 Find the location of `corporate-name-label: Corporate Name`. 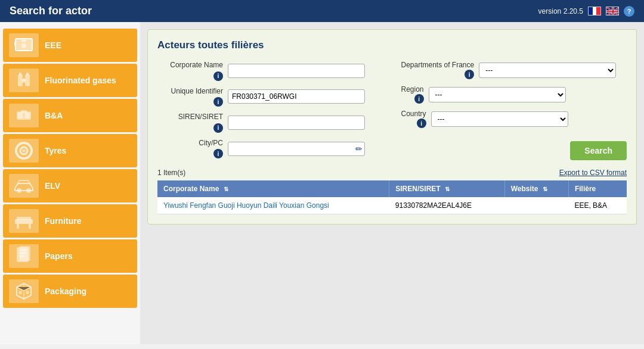

corporate-name-label: Corporate Name is located at coordinates (190, 66).